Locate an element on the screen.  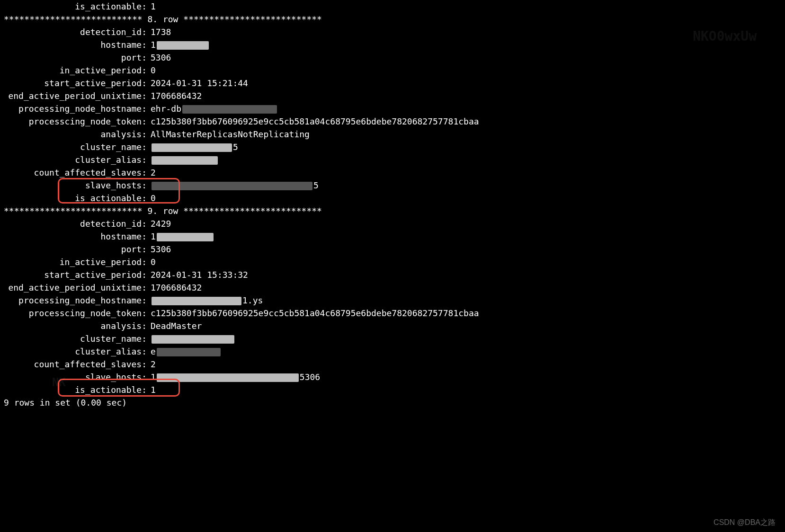
row7-is-actionable: is_actionable: 1 is located at coordinates (392, 7).